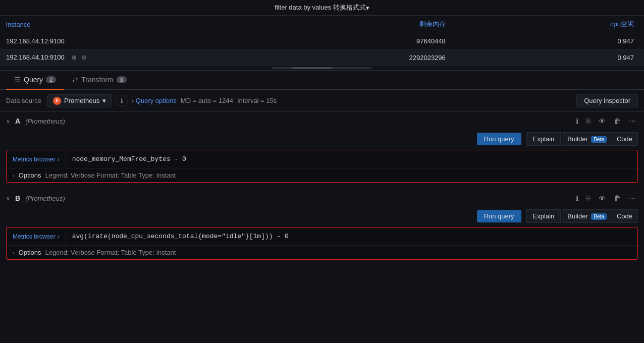 The width and height of the screenshot is (644, 343). Describe the element at coordinates (322, 198) in the screenshot. I see `query-b-header: ∨ B (Prometheus) ℹ ⎘ 👁 🗑 ⋯` at that location.